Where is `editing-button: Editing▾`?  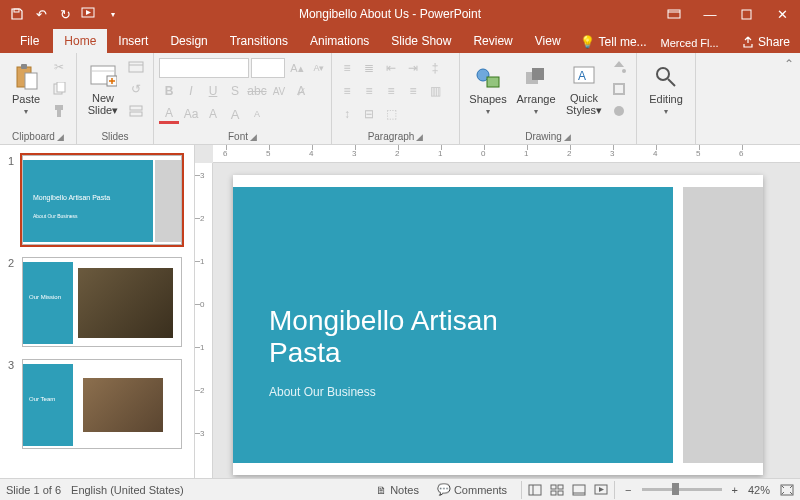
editing-button: Editing▾ is located at coordinates (666, 89).